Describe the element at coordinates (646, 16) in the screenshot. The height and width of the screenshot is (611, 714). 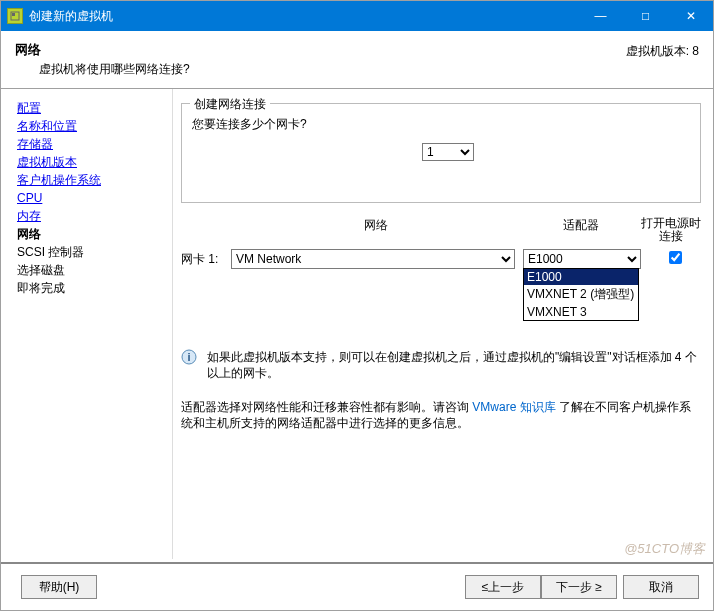
I see `maximize-button: □` at that location.